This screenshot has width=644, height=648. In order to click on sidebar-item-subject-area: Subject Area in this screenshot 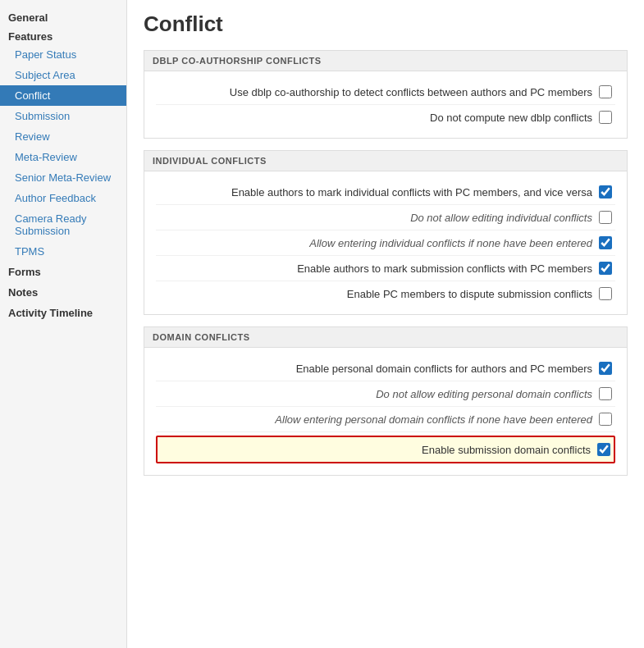, I will do `click(63, 75)`.